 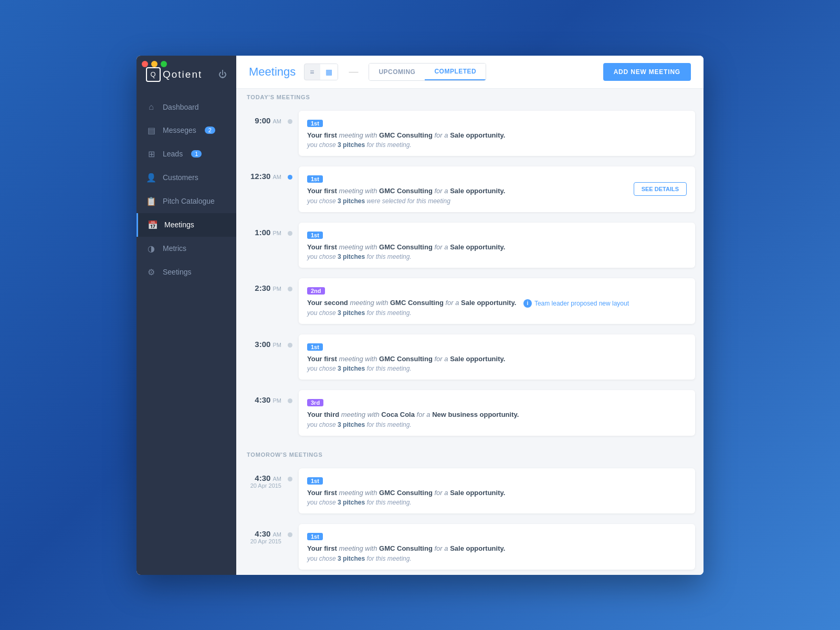 What do you see at coordinates (186, 107) in the screenshot?
I see `sidebar-item-dashboard: ⌂ Dashboard` at bounding box center [186, 107].